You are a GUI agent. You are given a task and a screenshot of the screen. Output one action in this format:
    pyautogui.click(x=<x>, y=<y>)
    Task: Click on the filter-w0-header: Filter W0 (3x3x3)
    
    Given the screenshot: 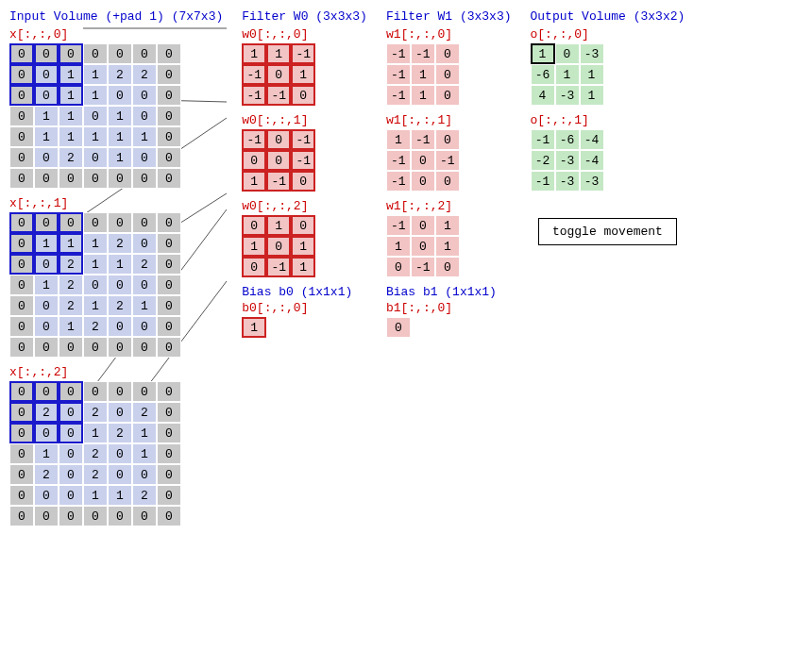 What is the action you would take?
    pyautogui.click(x=304, y=17)
    